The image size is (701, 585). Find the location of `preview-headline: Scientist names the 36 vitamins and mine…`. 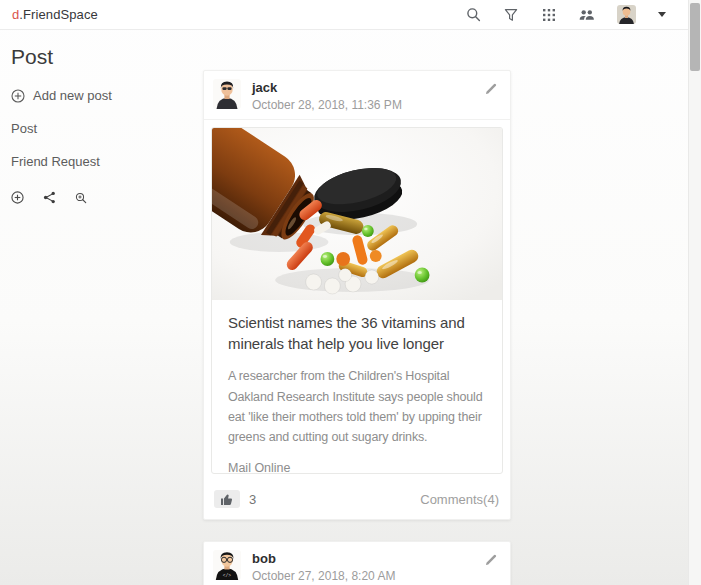

preview-headline: Scientist names the 36 vitamins and mine… is located at coordinates (357, 334).